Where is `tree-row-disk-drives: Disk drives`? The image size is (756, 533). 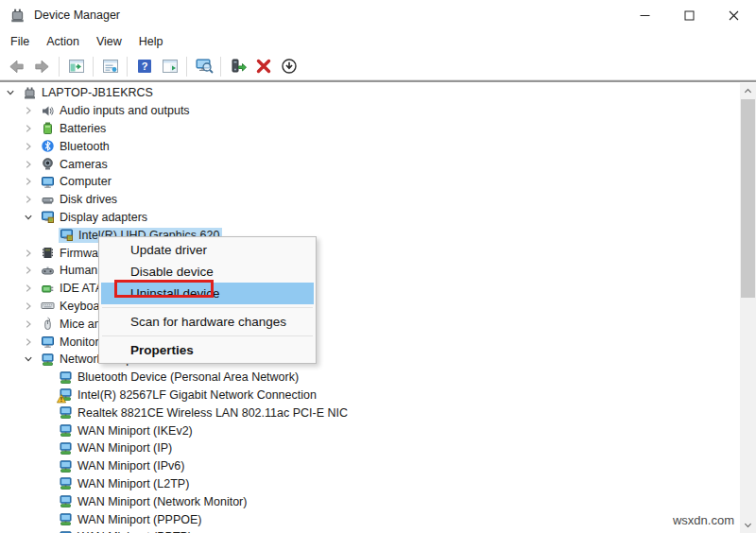
tree-row-disk-drives: Disk drives is located at coordinates (378, 200).